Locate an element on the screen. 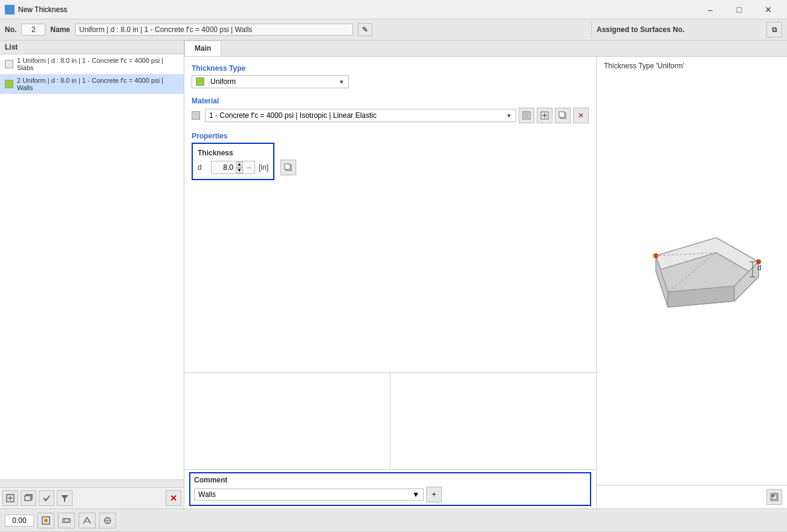  thickness-copy-button is located at coordinates (288, 167).